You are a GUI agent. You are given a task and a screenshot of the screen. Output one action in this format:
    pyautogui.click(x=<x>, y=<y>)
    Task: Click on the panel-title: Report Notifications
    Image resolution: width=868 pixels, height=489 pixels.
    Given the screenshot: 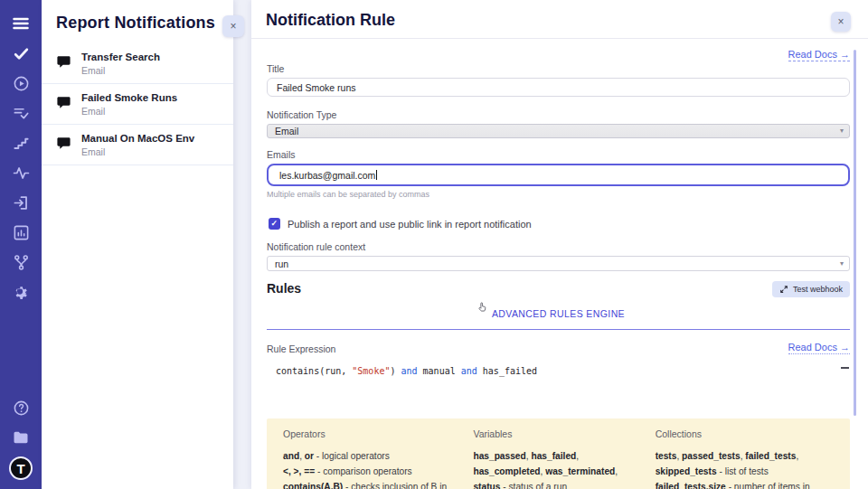 What is the action you would take?
    pyautogui.click(x=137, y=22)
    